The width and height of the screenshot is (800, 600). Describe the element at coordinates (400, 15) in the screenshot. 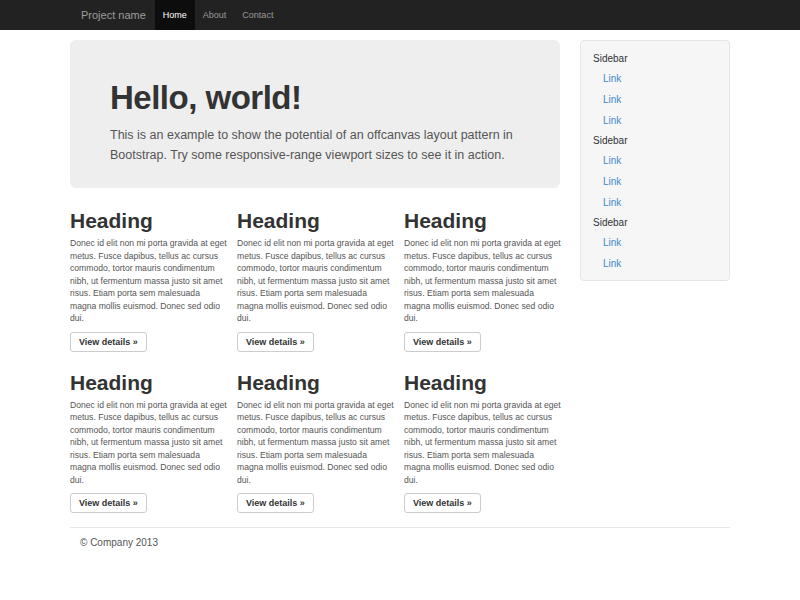

I see `navbar-container: Project name Home About Contact` at that location.